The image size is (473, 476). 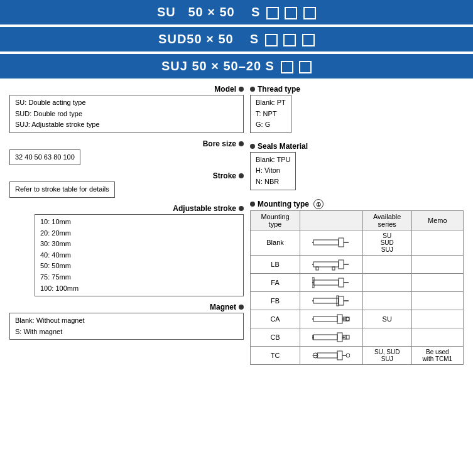 I want to click on series-blank: SUSUDSUJ, so click(x=387, y=242).